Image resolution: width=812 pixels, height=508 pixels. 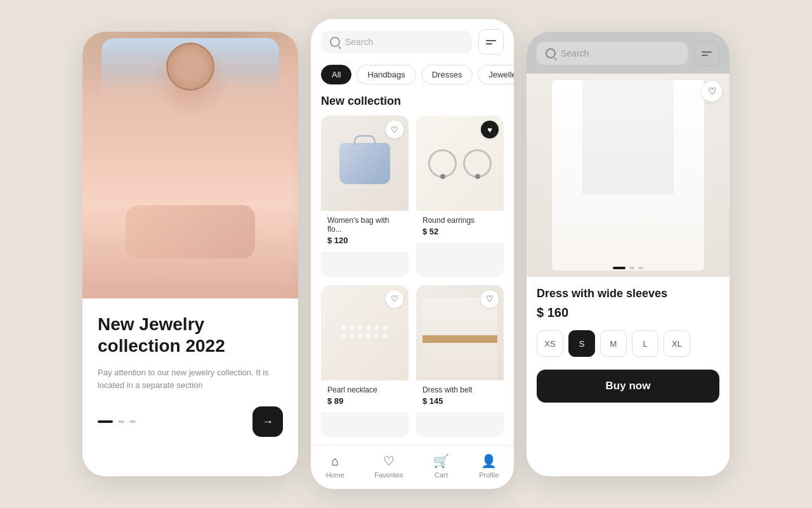 What do you see at coordinates (488, 475) in the screenshot?
I see `nav-profile-label: Profile` at bounding box center [488, 475].